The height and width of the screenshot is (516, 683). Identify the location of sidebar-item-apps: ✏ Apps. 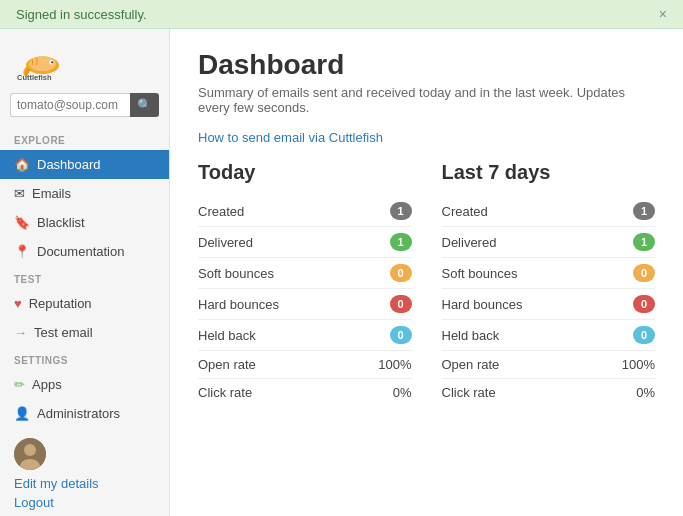
(84, 384).